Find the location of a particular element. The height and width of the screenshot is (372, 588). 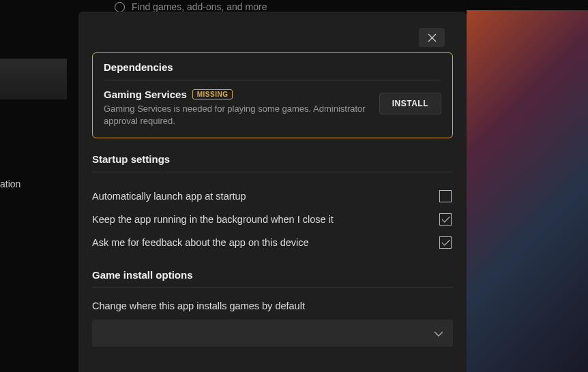

game-install-heading: Game install options is located at coordinates (273, 275).